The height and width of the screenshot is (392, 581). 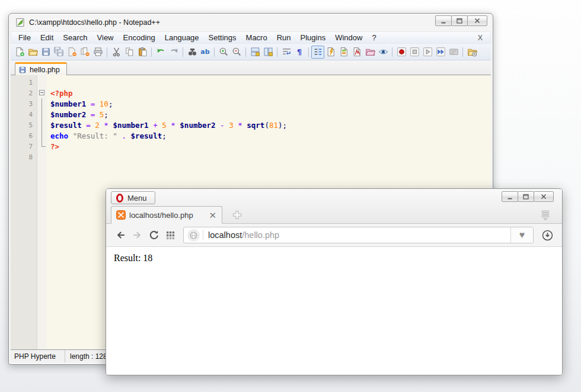 What do you see at coordinates (318, 52) in the screenshot?
I see `show-indent-guide-button` at bounding box center [318, 52].